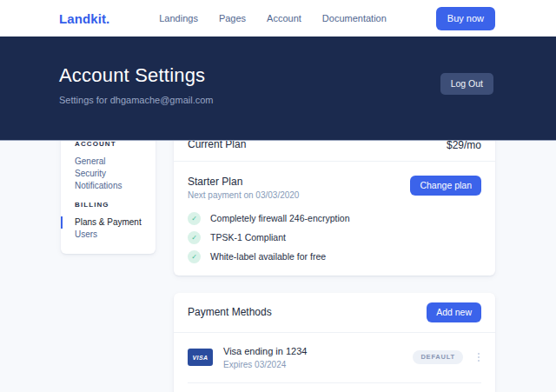 The height and width of the screenshot is (392, 556). Describe the element at coordinates (179, 18) in the screenshot. I see `nav-link-landings: Landings` at that location.